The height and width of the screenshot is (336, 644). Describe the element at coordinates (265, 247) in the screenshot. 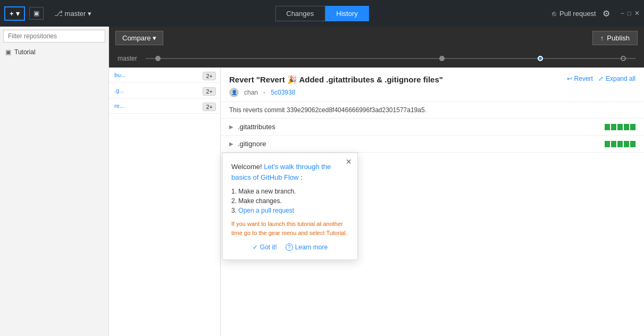

I see `got-it-button: ✓ Got it!` at that location.